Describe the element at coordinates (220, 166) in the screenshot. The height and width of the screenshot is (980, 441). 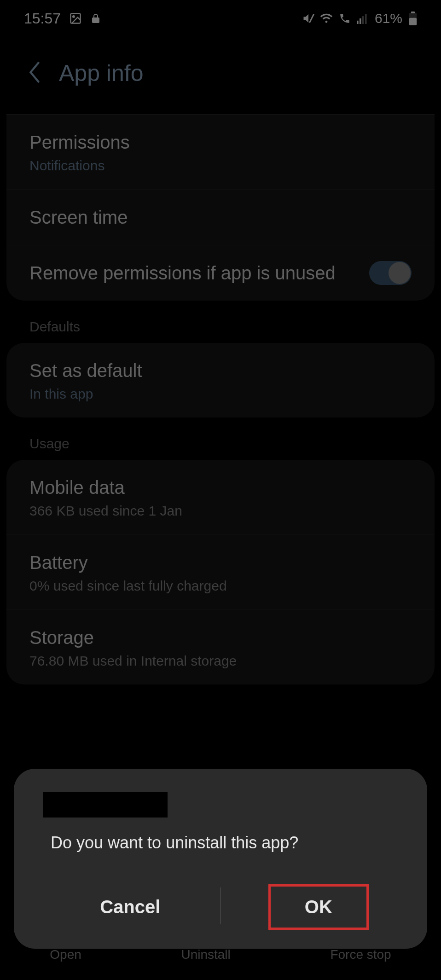
I see `row-subtitle: Notifications` at that location.